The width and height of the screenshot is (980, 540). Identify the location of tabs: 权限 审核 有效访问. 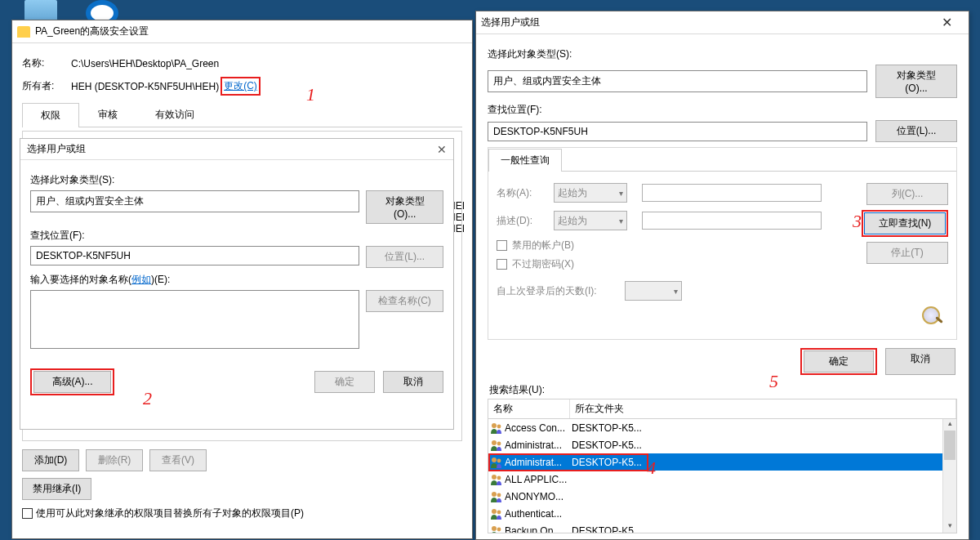
(242, 114).